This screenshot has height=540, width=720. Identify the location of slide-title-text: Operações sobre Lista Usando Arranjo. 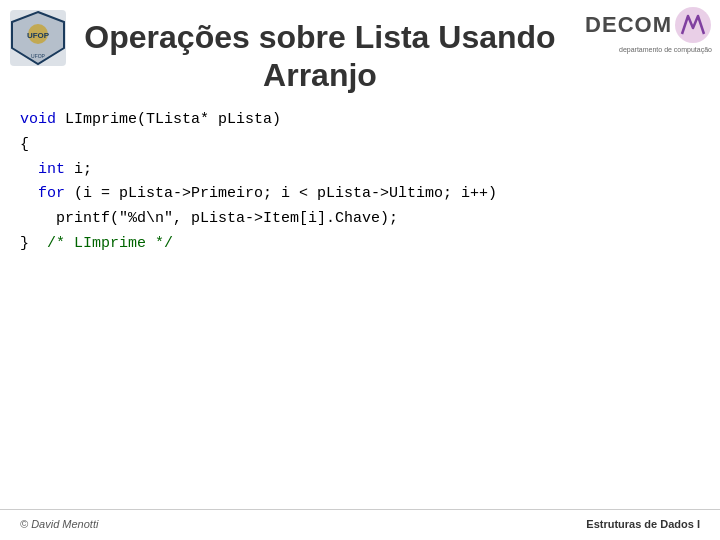
(320, 56).